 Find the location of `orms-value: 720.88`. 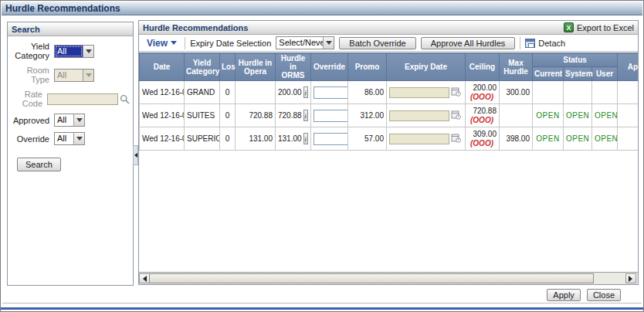

orms-value: 720.88 is located at coordinates (290, 116).